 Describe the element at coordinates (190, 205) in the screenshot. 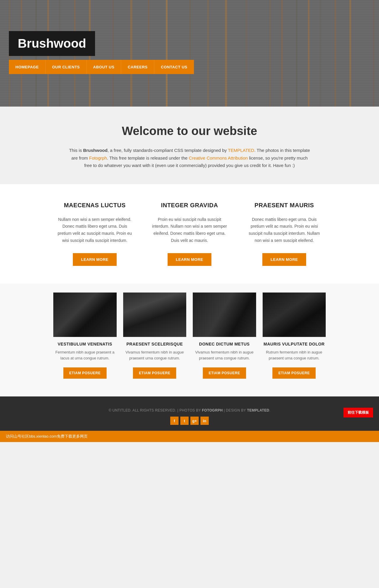

I see `col-title-2: INTEGER GRAVIDA` at that location.